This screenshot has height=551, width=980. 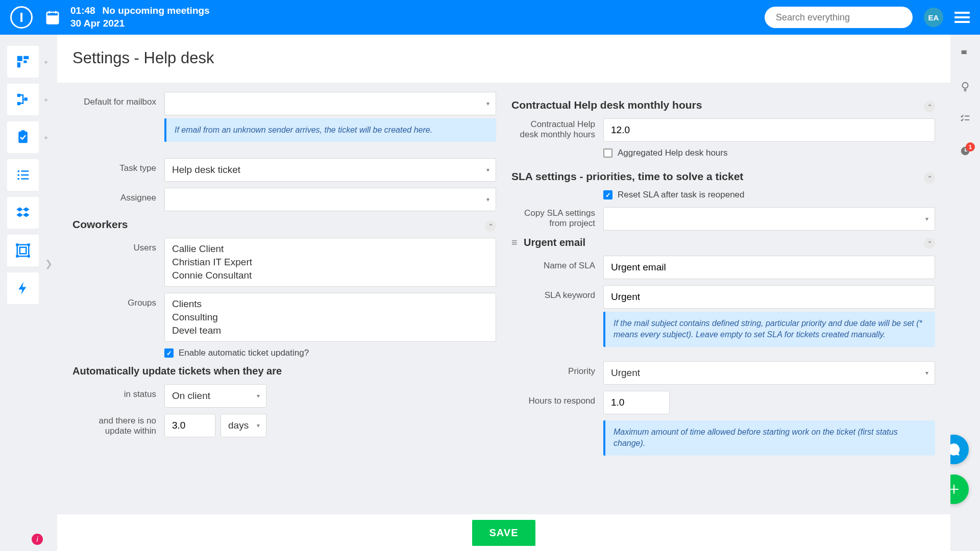 I want to click on sidebar-item-dashboard: ▸, so click(x=23, y=62).